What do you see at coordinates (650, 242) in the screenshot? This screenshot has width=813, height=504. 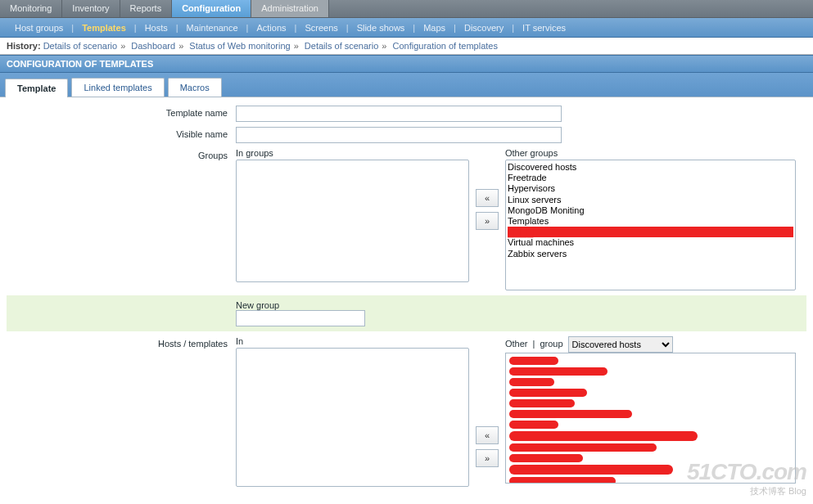 I see `list-item: Virtual machines` at bounding box center [650, 242].